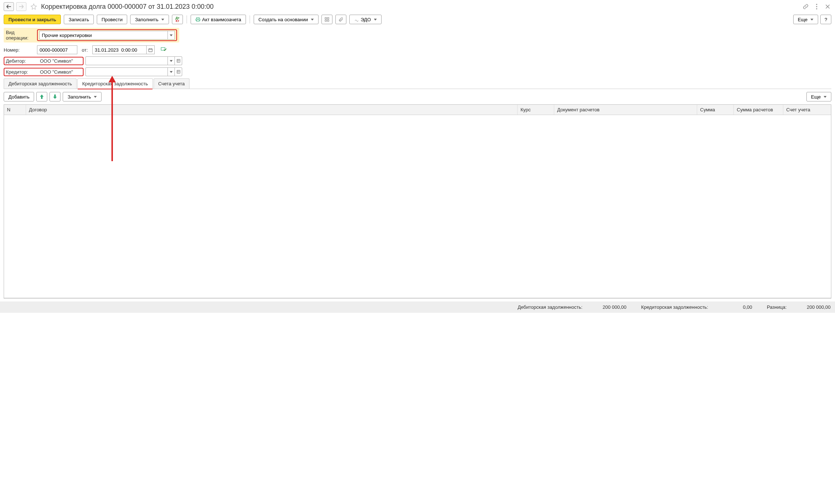 Image resolution: width=835 pixels, height=504 pixels. Describe the element at coordinates (44, 61) in the screenshot. I see `debtor-highlight: Дебитор: ООО "Символ"` at that location.